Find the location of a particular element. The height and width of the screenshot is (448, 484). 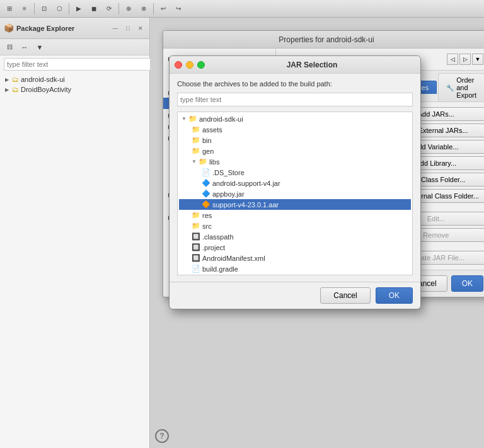

project-item-droidboy: ▶ 🗂 DroidBoyActivity is located at coordinates (74, 89).